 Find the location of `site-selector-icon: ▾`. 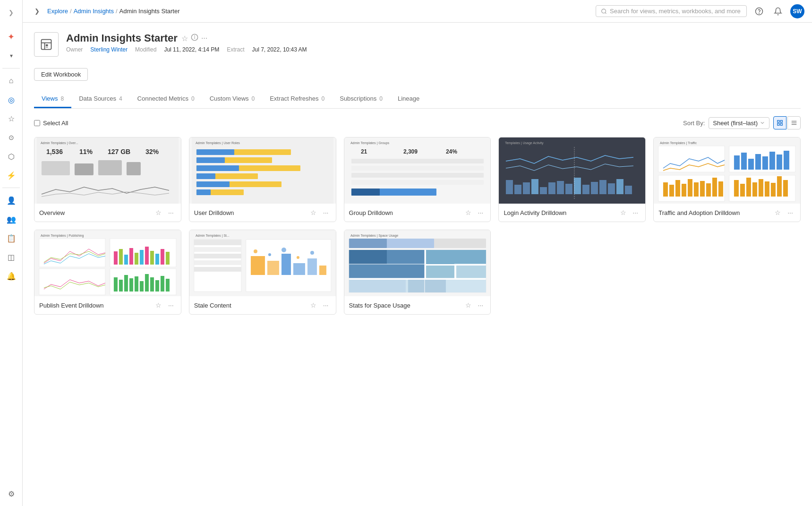

site-selector-icon: ▾ is located at coordinates (11, 56).